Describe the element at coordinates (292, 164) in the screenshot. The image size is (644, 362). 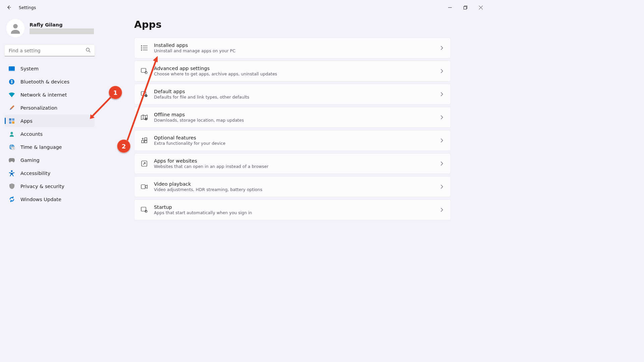
I see `card-apps-for-websites: Apps for websites Websites that can open…` at that location.